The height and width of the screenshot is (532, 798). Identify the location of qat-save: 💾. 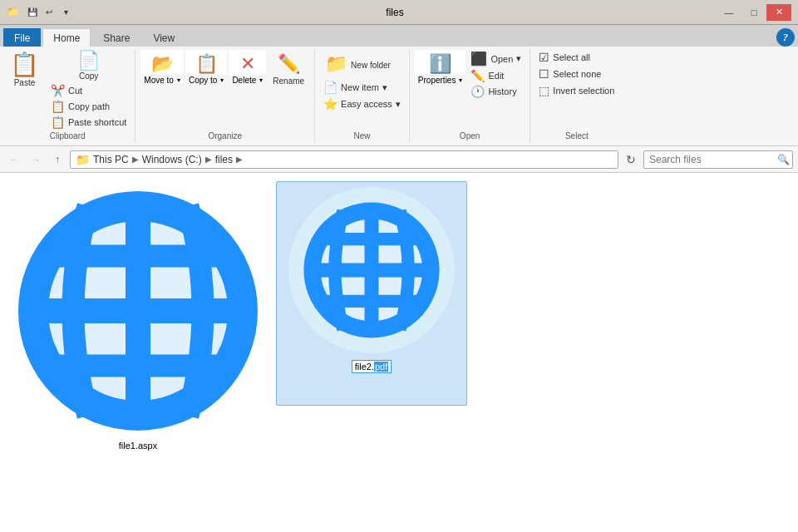
(32, 12).